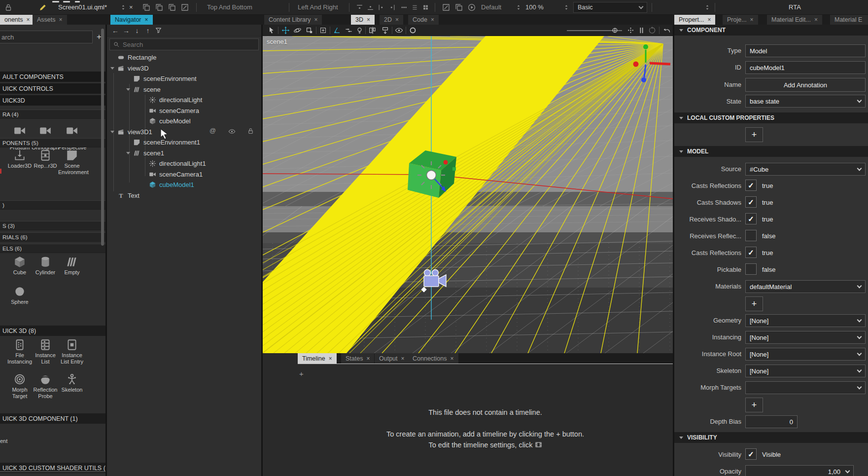 Image resolution: width=868 pixels, height=476 pixels. What do you see at coordinates (53, 205) in the screenshot?
I see `category-clipped: )` at bounding box center [53, 205].